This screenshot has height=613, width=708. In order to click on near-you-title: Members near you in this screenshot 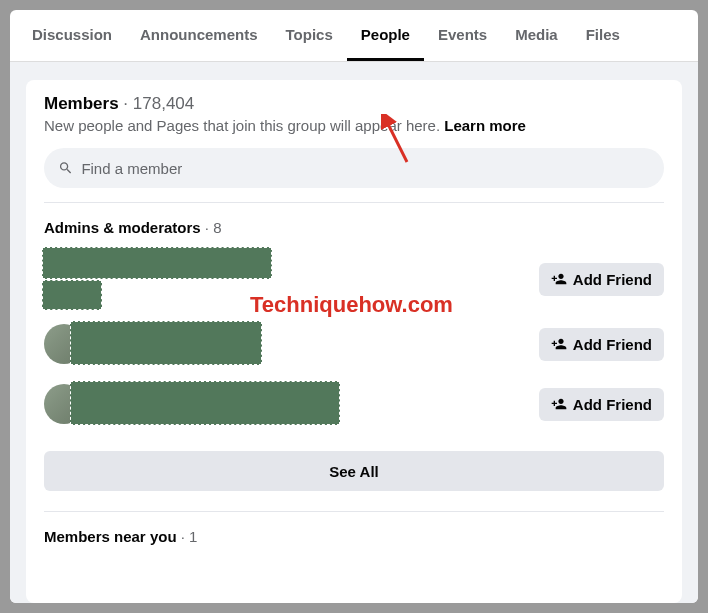, I will do `click(110, 536)`.